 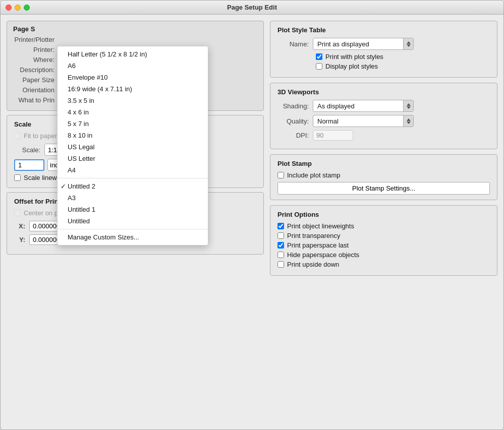 What do you see at coordinates (281, 245) in the screenshot?
I see `print-paperspace-last-checkbox` at bounding box center [281, 245].